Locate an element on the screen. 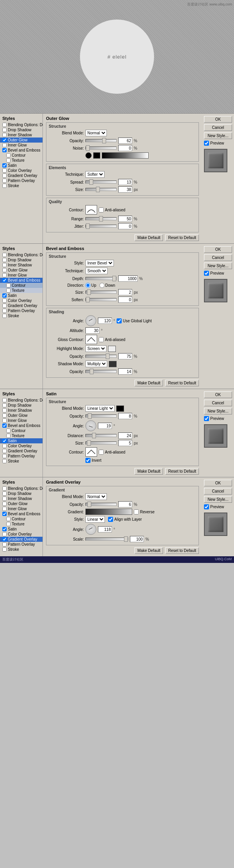  sidebar-item-drop-3: Drop Shadow is located at coordinates (21, 405).